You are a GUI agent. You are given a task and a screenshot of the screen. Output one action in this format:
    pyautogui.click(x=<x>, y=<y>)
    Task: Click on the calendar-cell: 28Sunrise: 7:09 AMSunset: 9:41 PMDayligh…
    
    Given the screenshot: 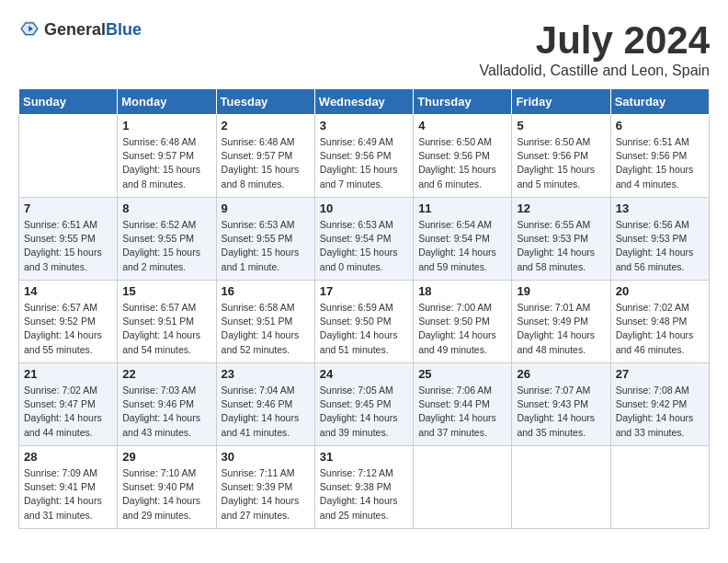 What is the action you would take?
    pyautogui.click(x=68, y=488)
    